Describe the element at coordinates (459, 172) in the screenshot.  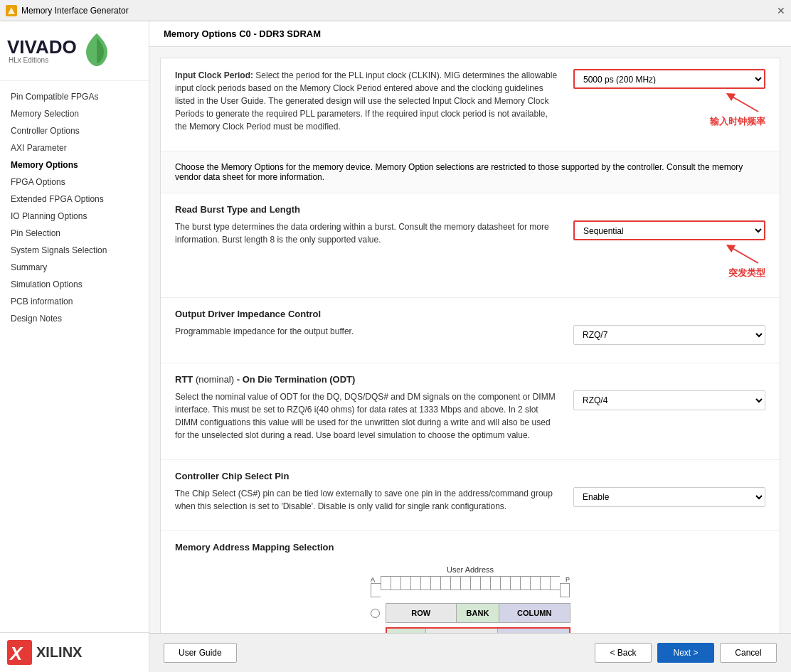
I see `choose-memory-desc: Choose the Memory Options for the memory…` at that location.